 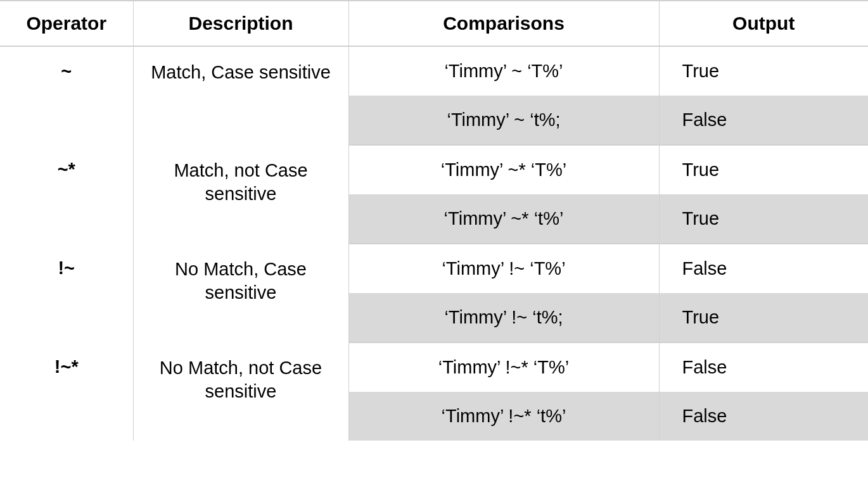 What do you see at coordinates (504, 367) in the screenshot?
I see `comparison-cell: ‘Timmy’ !~* ‘T%’` at bounding box center [504, 367].